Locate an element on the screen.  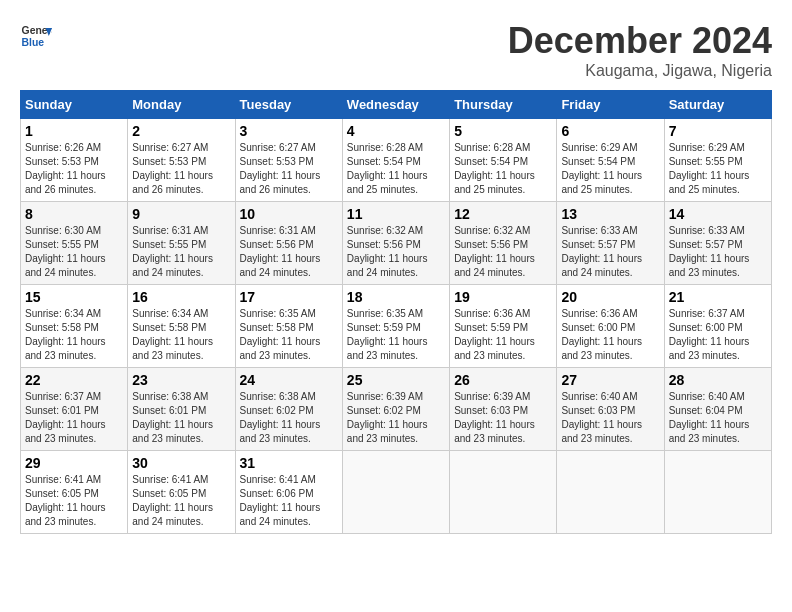
calendar-cell: 24 Sunrise: 6:38 AM Sunset: 6:02 PM Dayl… is located at coordinates (288, 410).